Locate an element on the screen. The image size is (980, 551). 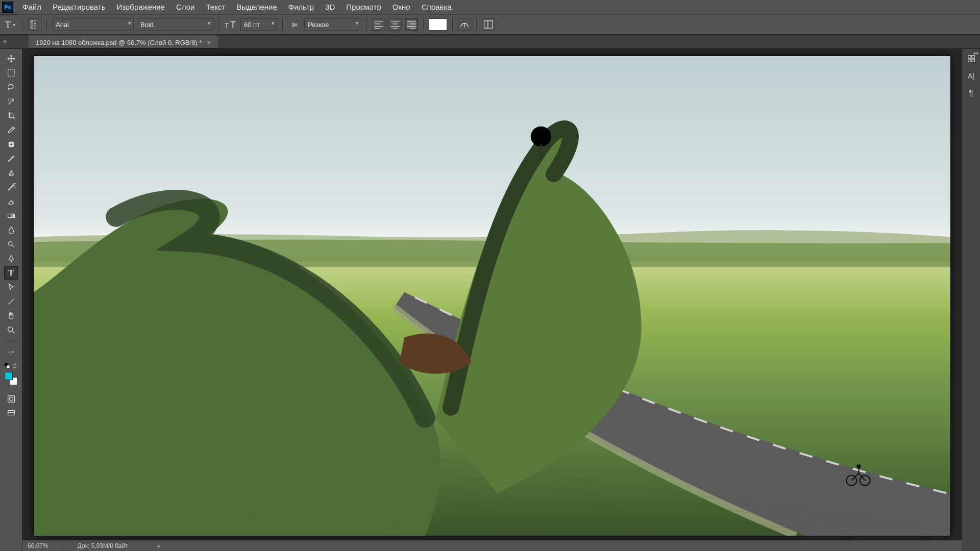
font-weight-value: Bold is located at coordinates (147, 24).